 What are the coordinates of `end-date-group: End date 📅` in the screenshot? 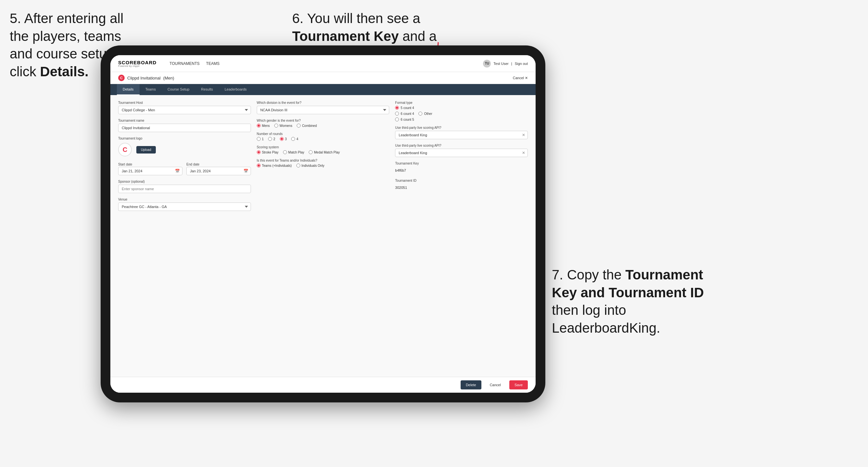 It's located at (218, 168).